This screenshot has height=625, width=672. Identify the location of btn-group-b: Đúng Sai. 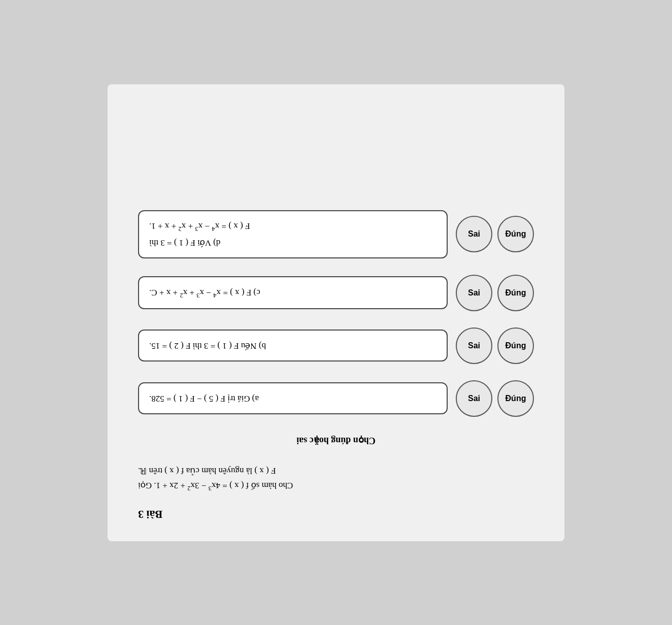
(495, 345).